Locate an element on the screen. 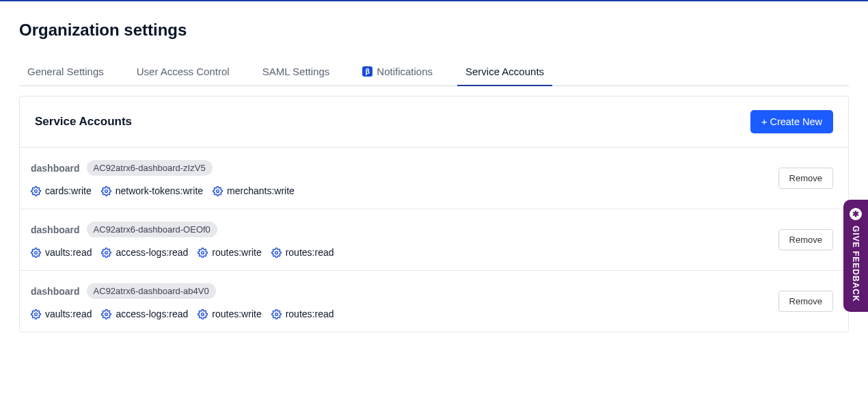 This screenshot has height=409, width=868. account-id-chip: AC92atrx6-dashboard-ab4V0 is located at coordinates (152, 291).